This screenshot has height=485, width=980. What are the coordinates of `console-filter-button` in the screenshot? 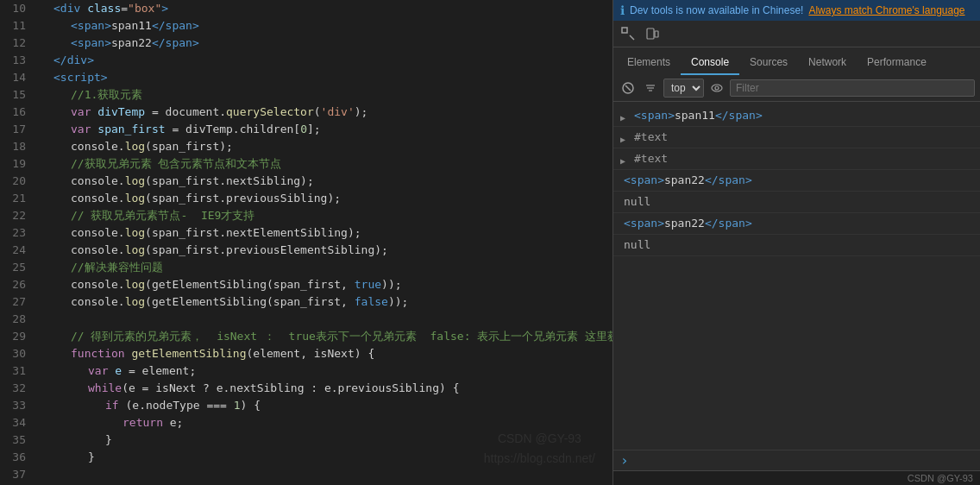 It's located at (650, 88).